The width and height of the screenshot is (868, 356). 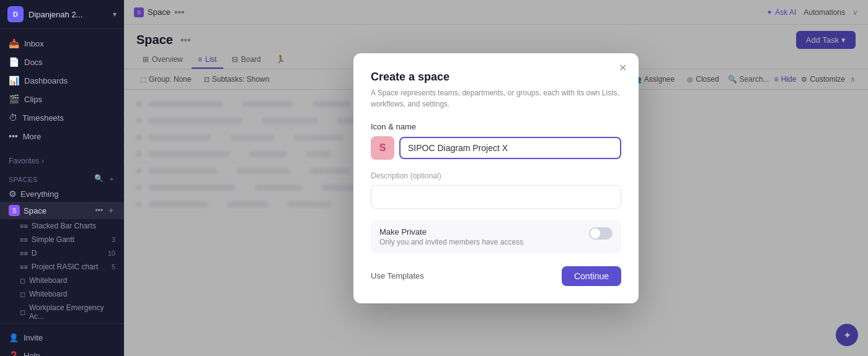 What do you see at coordinates (496, 148) in the screenshot?
I see `icon-name-row: S` at bounding box center [496, 148].